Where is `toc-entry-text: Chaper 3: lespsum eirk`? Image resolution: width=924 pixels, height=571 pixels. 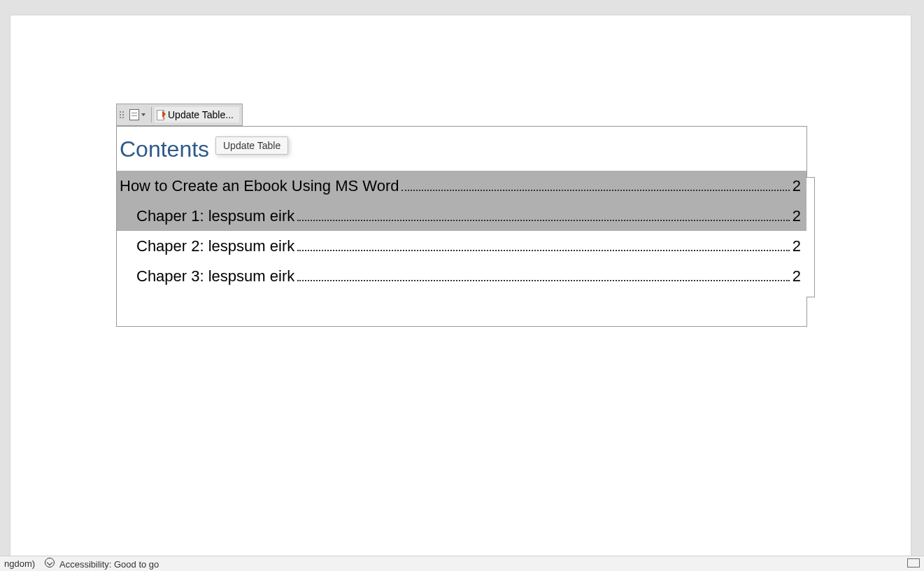
toc-entry-text: Chaper 3: lespsum eirk is located at coordinates (215, 276).